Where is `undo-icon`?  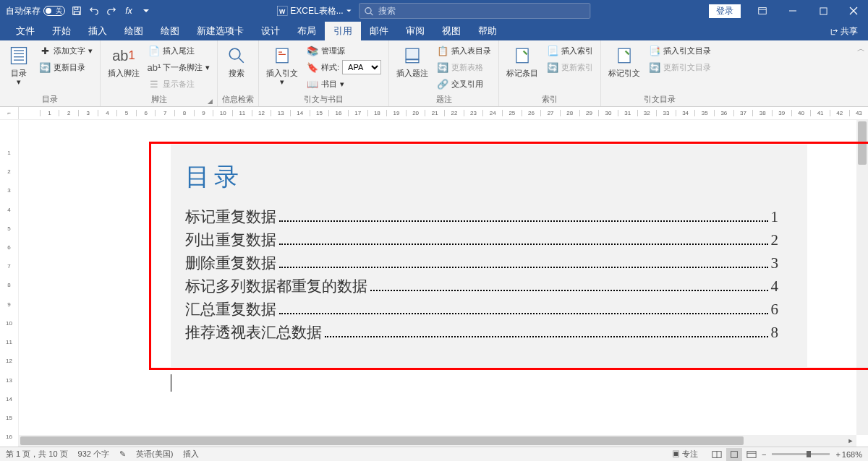
undo-icon is located at coordinates (94, 11).